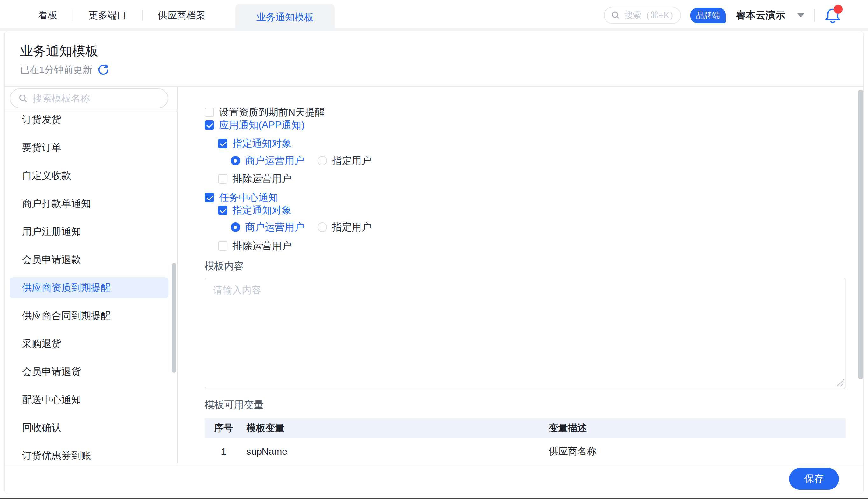 This screenshot has width=868, height=499. What do you see at coordinates (249, 197) in the screenshot?
I see `task-notice-label: 任务中心通知` at bounding box center [249, 197].